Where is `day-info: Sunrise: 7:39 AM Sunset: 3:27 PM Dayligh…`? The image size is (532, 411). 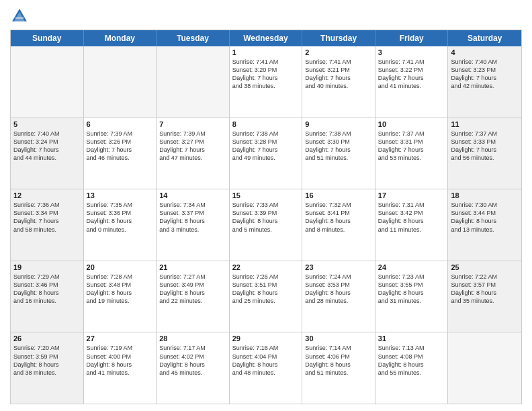 day-info: Sunrise: 7:39 AM Sunset: 3:27 PM Dayligh… is located at coordinates (193, 146).